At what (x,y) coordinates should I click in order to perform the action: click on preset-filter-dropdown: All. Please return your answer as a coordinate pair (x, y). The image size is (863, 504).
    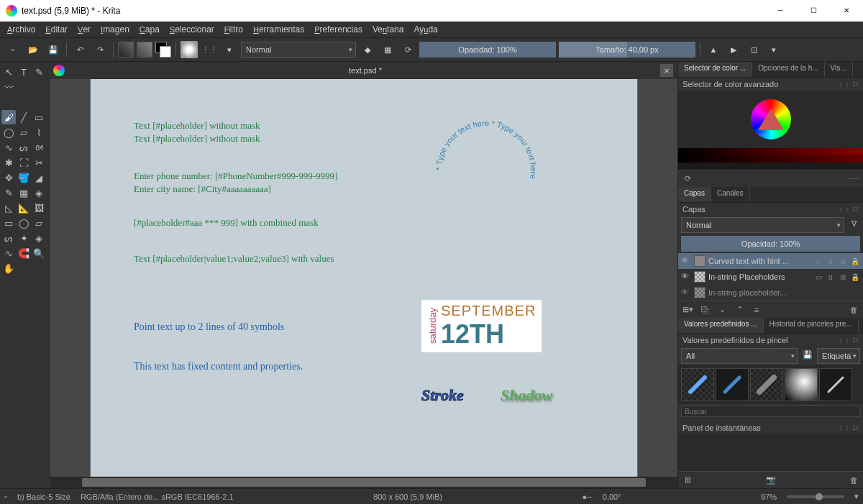
    Looking at the image, I should click on (739, 356).